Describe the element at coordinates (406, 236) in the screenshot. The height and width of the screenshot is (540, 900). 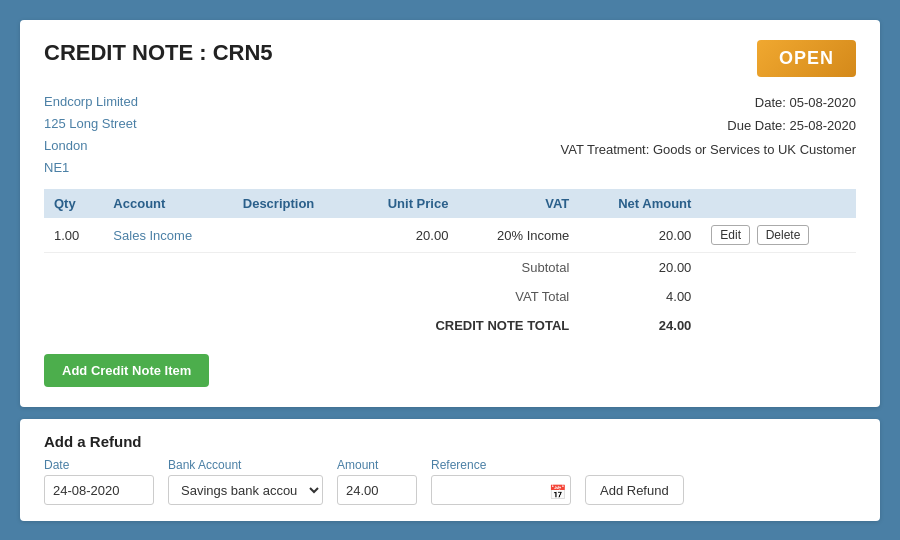
I see `cell-unit-price: 20.00` at that location.